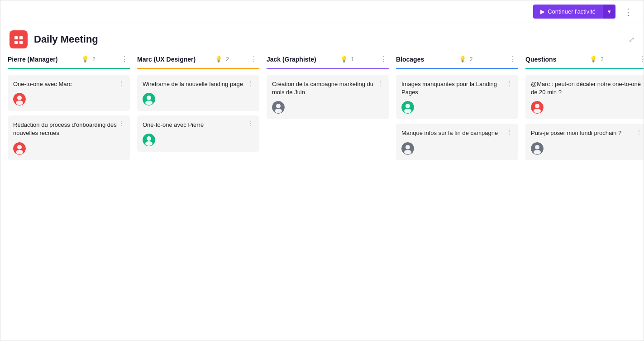 This screenshot has width=644, height=341. What do you see at coordinates (222, 59) in the screenshot?
I see `column-header-right-marc: 💡2` at bounding box center [222, 59].